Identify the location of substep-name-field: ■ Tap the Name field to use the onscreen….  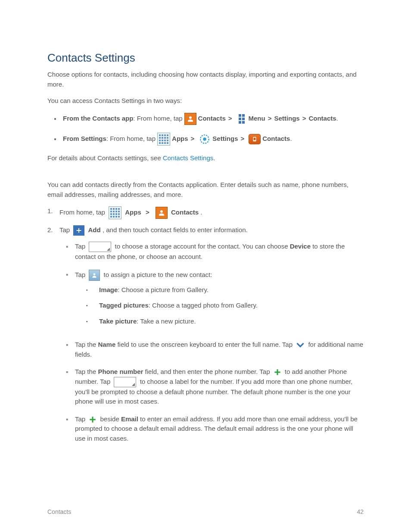
(212, 350).